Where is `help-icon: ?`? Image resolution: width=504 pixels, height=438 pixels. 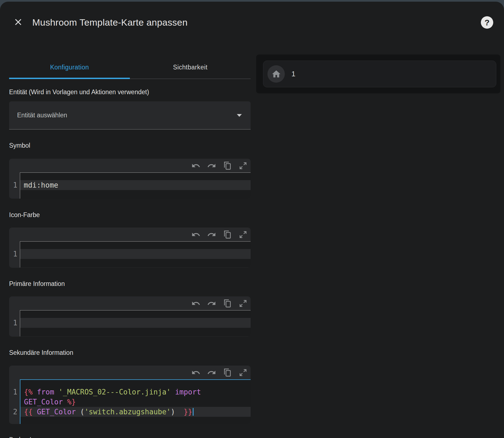 help-icon: ? is located at coordinates (487, 23).